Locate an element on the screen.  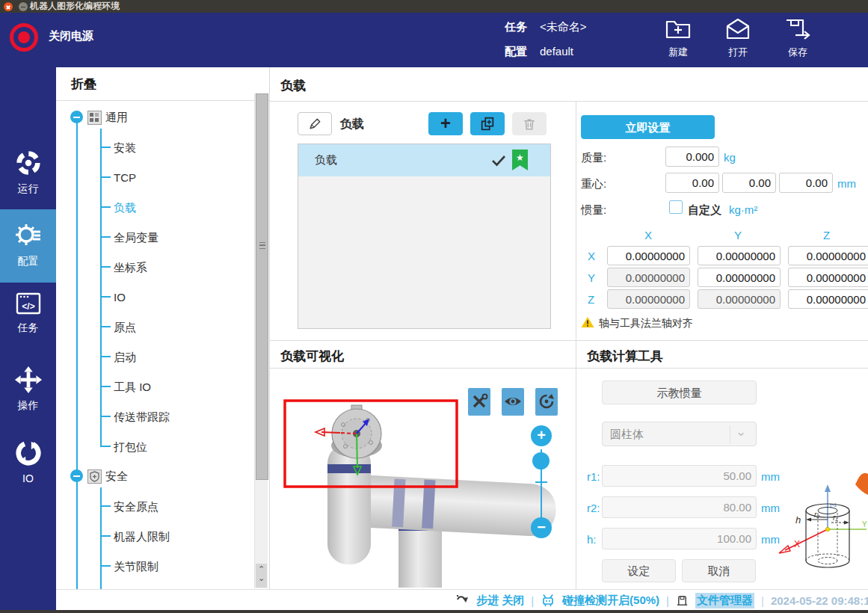
check-icon is located at coordinates (499, 161).